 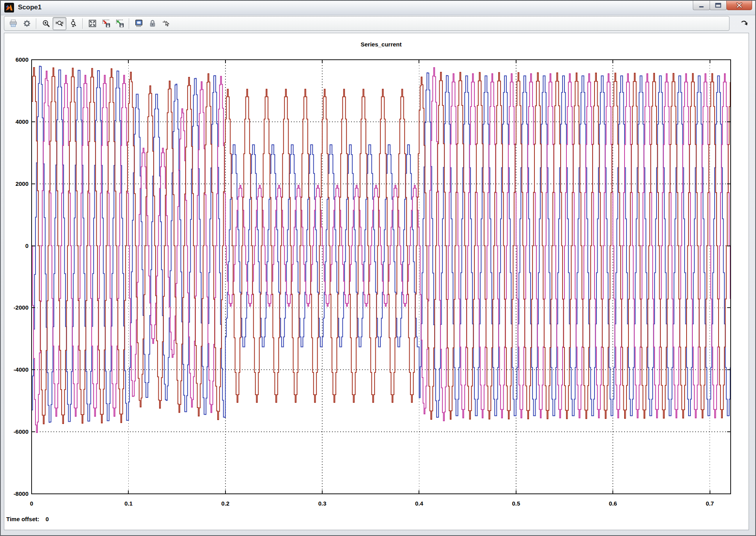 What do you see at coordinates (60, 23) in the screenshot?
I see `zoom-x-icon` at bounding box center [60, 23].